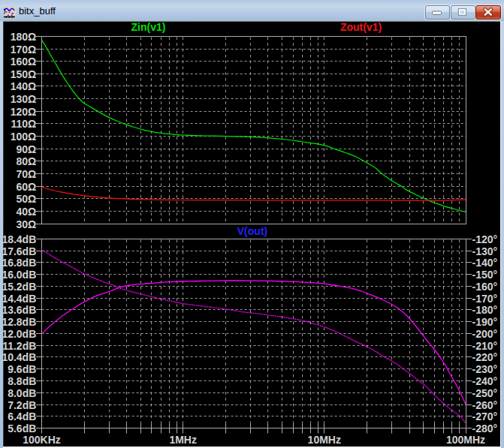  I want to click on svg-text: -260°, so click(485, 405).